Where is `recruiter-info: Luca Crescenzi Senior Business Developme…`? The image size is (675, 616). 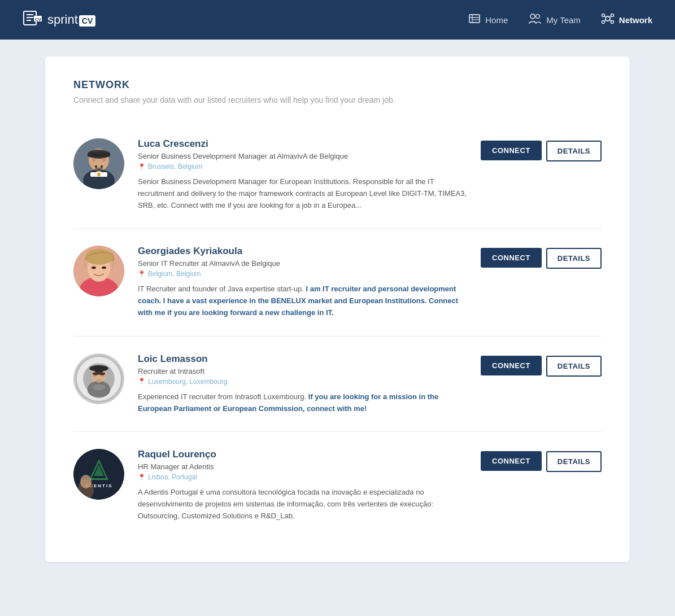 recruiter-info: Luca Crescenzi Senior Business Developme… is located at coordinates (303, 175).